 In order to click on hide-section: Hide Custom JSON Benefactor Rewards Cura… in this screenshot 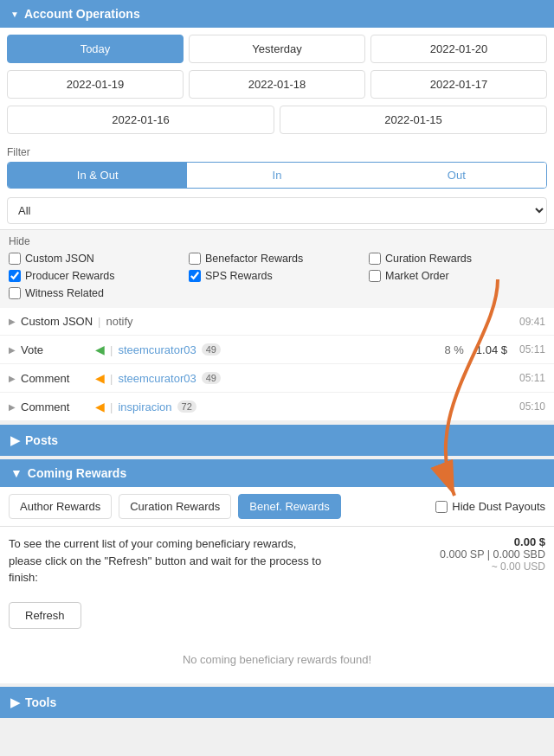, I will do `click(277, 268)`.